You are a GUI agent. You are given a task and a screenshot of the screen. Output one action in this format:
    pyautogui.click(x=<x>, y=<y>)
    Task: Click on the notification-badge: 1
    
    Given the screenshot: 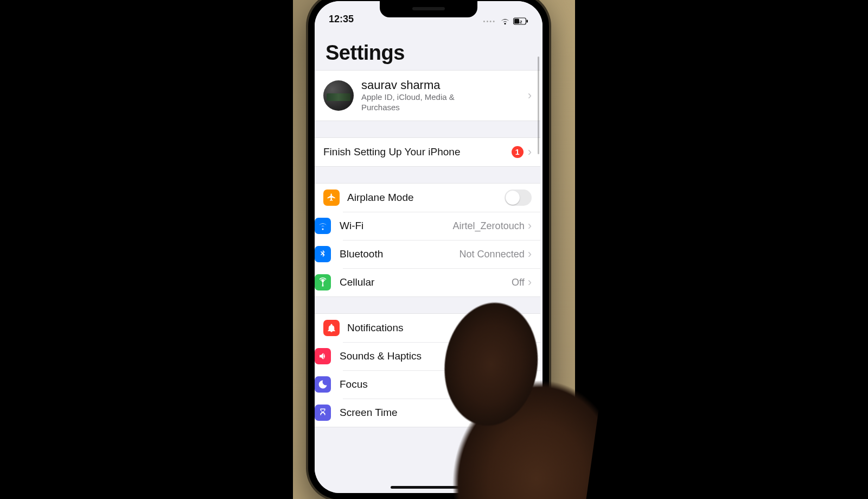 What is the action you would take?
    pyautogui.click(x=518, y=152)
    